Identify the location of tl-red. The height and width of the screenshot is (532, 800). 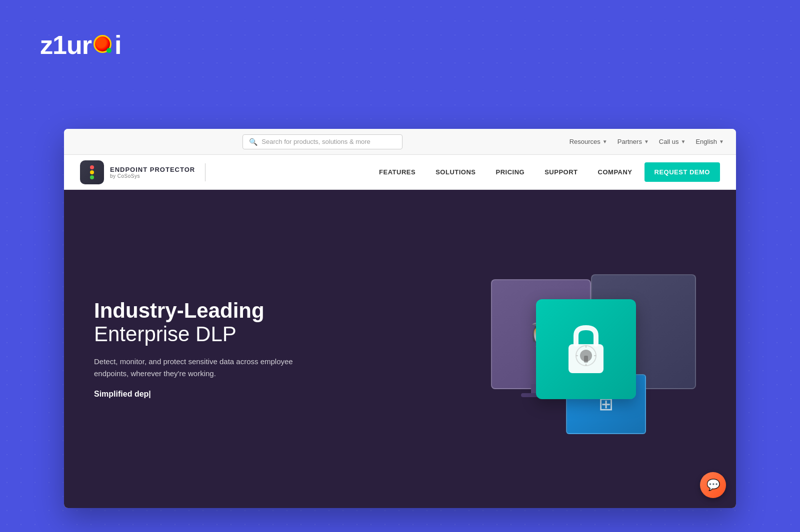
(92, 167).